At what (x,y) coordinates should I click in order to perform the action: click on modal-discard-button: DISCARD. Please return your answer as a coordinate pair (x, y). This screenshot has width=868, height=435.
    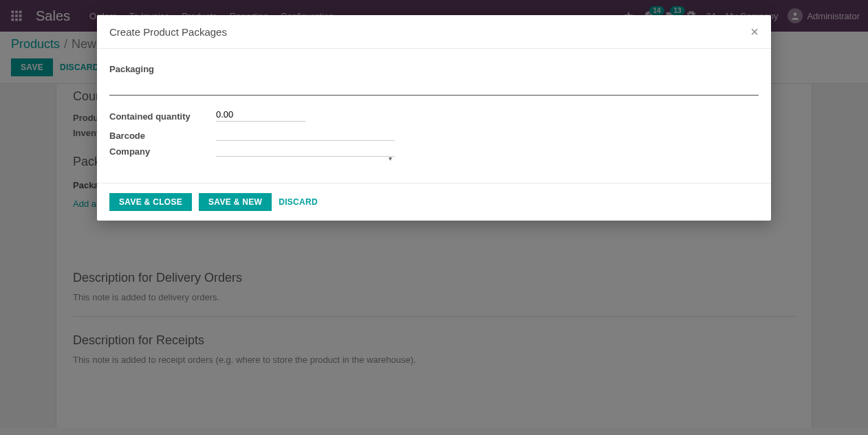
    Looking at the image, I should click on (299, 202).